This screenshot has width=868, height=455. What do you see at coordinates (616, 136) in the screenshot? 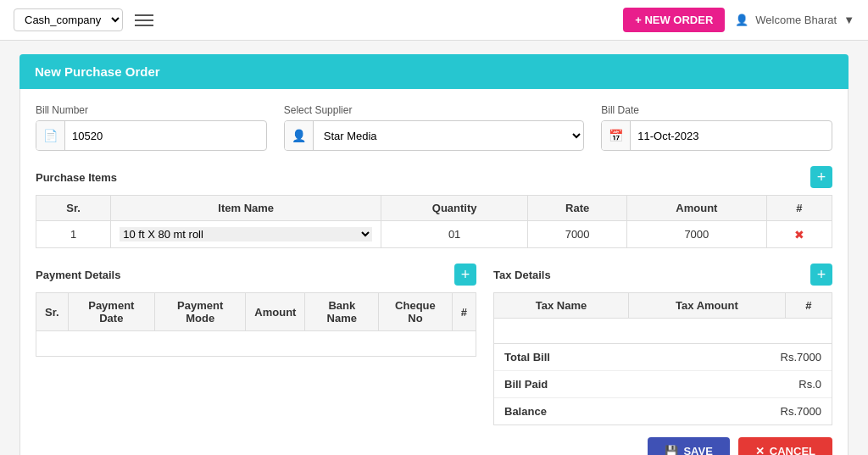
I see `calendar-icon: 📅` at bounding box center [616, 136].